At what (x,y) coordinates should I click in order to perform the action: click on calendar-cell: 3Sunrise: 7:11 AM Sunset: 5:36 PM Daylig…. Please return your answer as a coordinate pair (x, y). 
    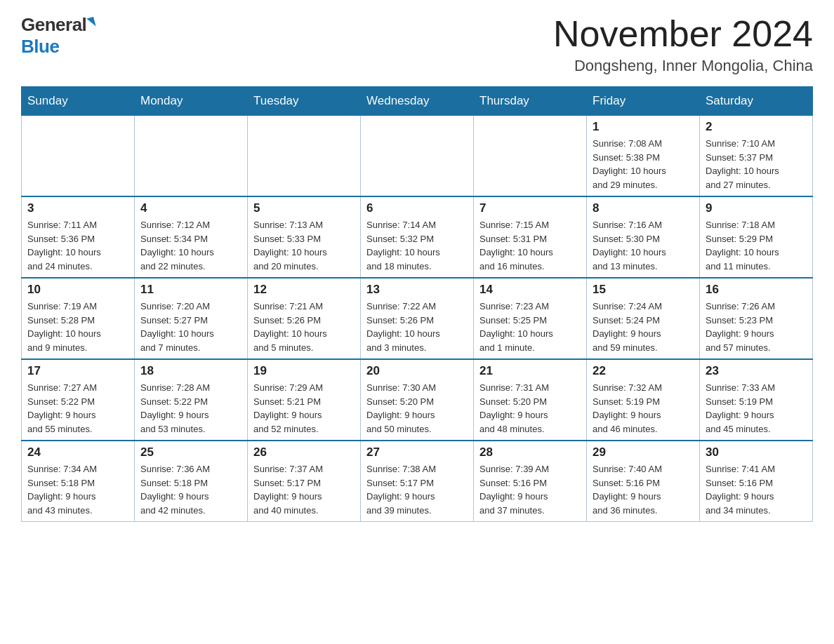
    Looking at the image, I should click on (79, 237).